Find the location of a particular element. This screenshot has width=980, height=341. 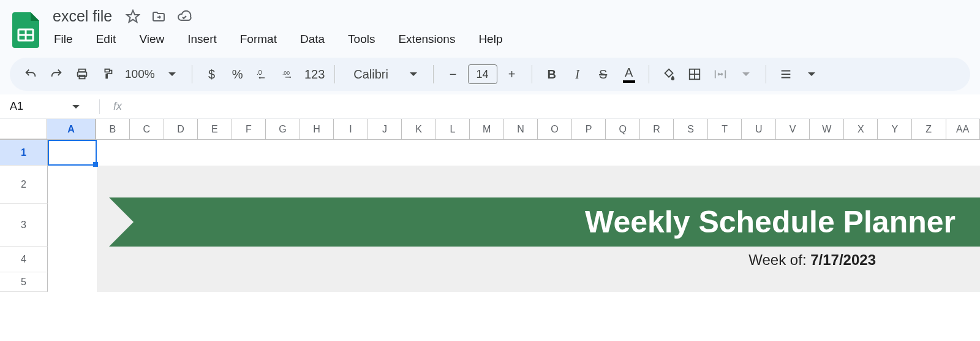

print-icon is located at coordinates (82, 74).